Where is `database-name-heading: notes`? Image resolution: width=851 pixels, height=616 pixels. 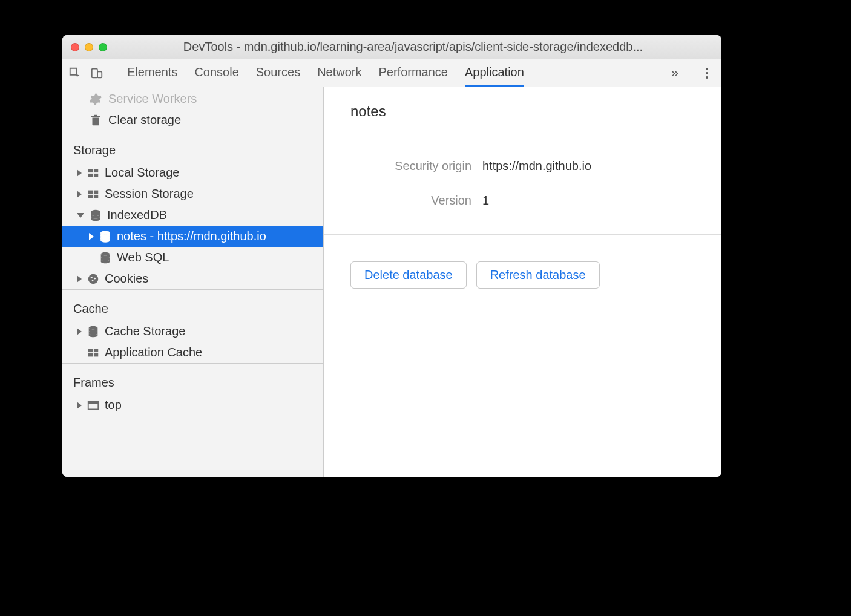
database-name-heading: notes is located at coordinates (523, 111).